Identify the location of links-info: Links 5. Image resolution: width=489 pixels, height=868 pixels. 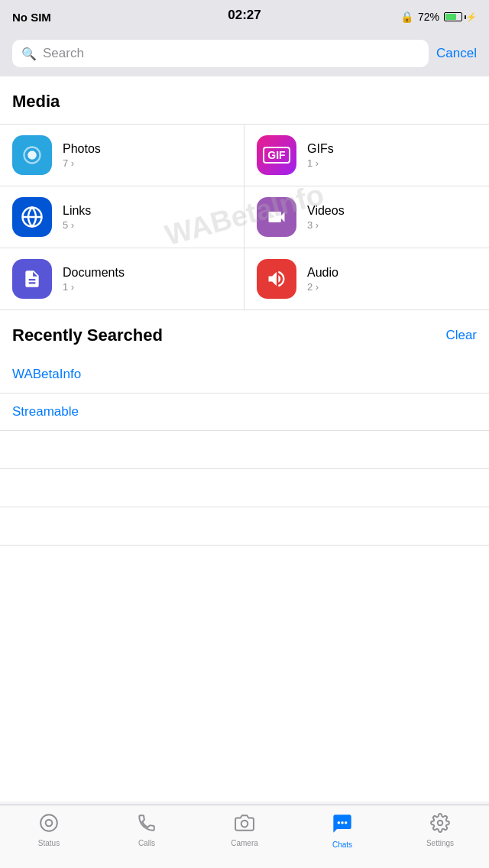
(76, 217).